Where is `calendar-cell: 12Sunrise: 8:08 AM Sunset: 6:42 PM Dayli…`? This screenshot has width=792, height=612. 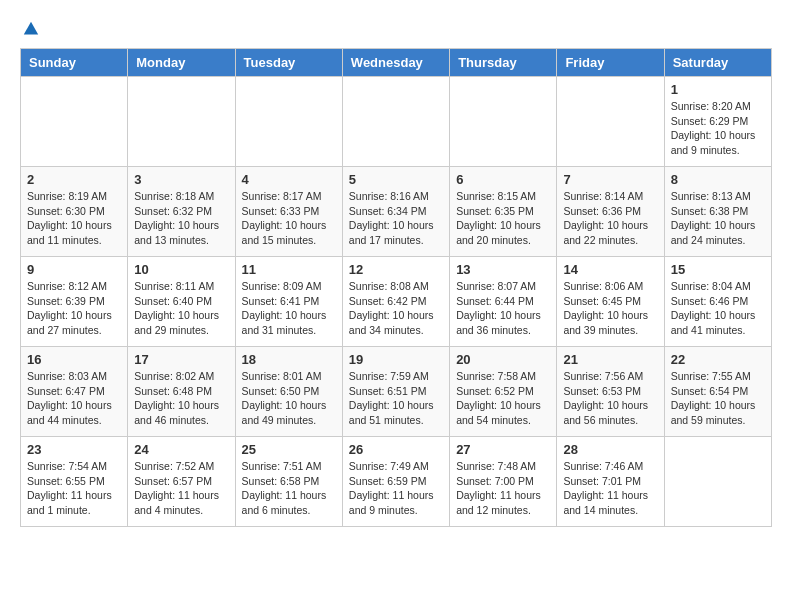 calendar-cell: 12Sunrise: 8:08 AM Sunset: 6:42 PM Dayli… is located at coordinates (396, 302).